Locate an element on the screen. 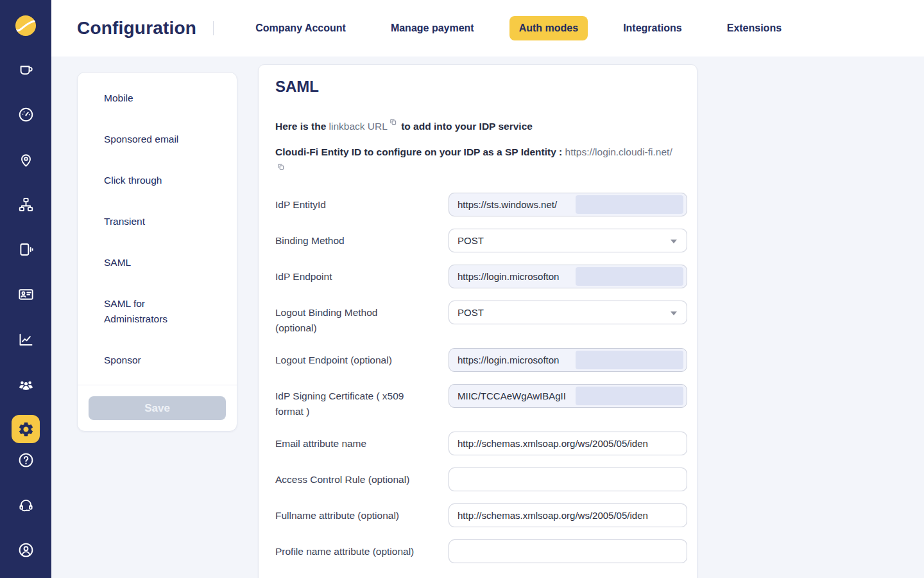 The width and height of the screenshot is (924, 578). menu-item-mobile: Mobile is located at coordinates (157, 98).